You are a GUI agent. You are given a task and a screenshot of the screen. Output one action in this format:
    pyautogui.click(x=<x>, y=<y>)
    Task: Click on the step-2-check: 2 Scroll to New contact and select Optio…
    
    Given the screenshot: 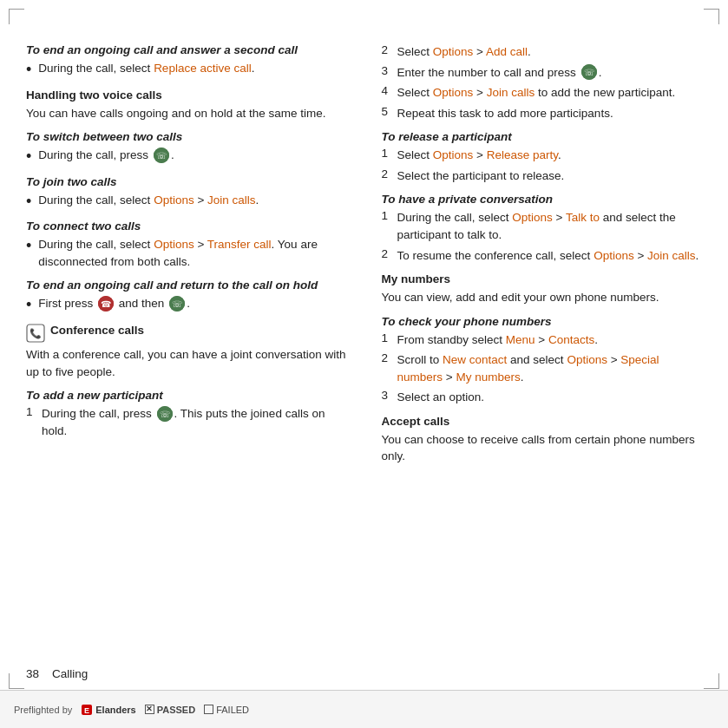 What is the action you would take?
    pyautogui.click(x=542, y=368)
    